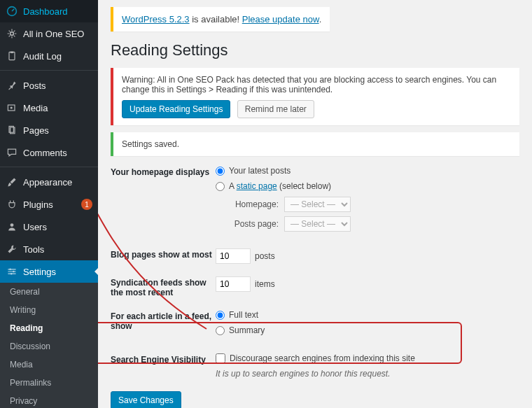 The height and width of the screenshot is (408, 532). What do you see at coordinates (244, 315) in the screenshot?
I see `radio-label-full: Full text` at bounding box center [244, 315].